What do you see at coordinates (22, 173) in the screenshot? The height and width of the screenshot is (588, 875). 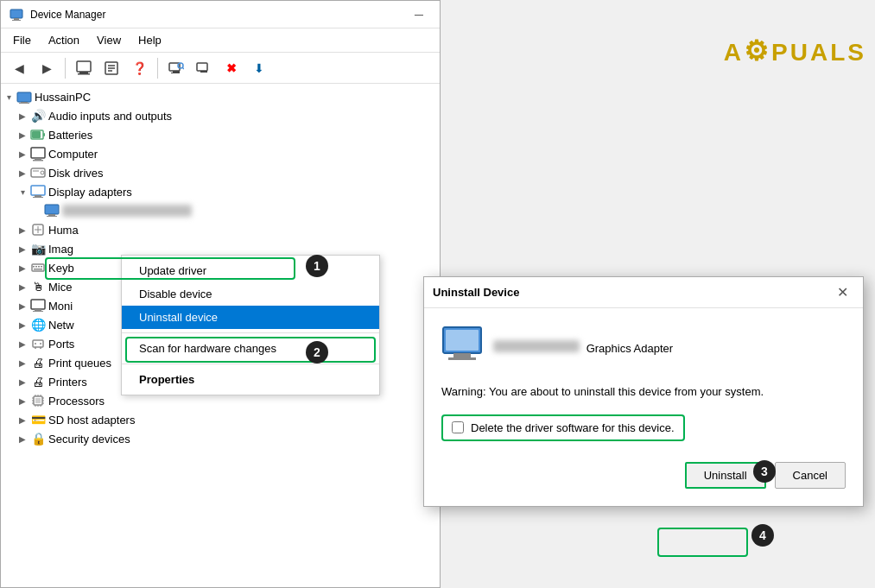 I see `disk-drives-expander: ▶` at bounding box center [22, 173].